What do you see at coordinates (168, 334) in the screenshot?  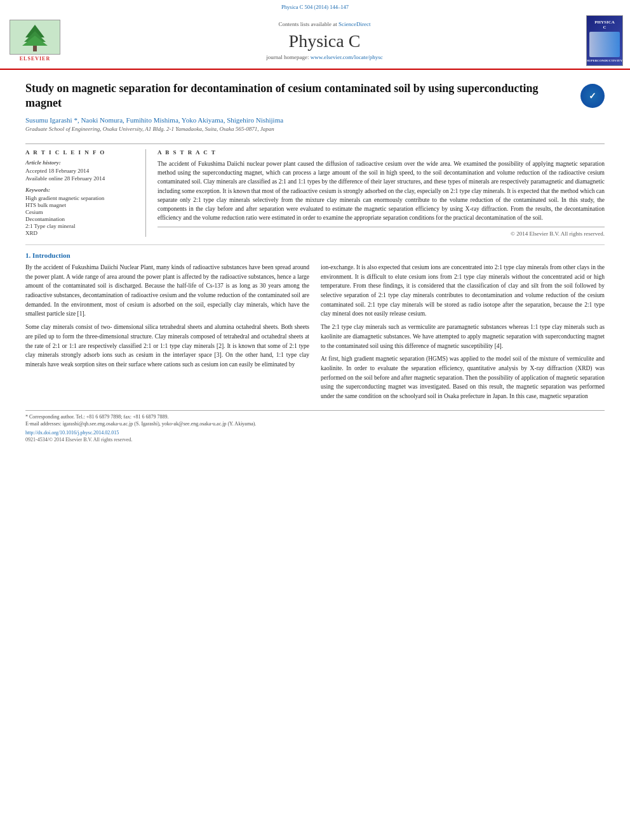 I see `body-col-left: By the accident of Fukushima Daiichi Nuc…` at bounding box center [168, 334].